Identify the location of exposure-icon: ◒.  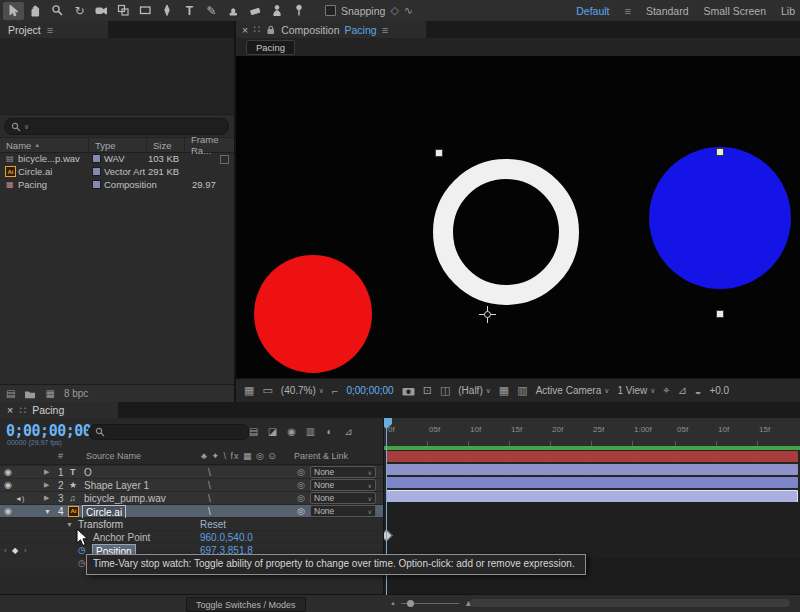
(698, 391).